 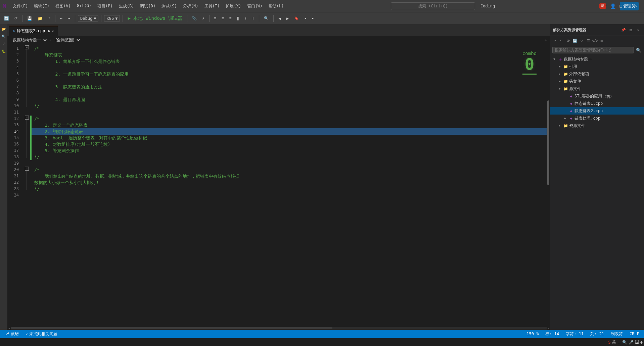 I want to click on maximize-button: □, so click(x=621, y=6).